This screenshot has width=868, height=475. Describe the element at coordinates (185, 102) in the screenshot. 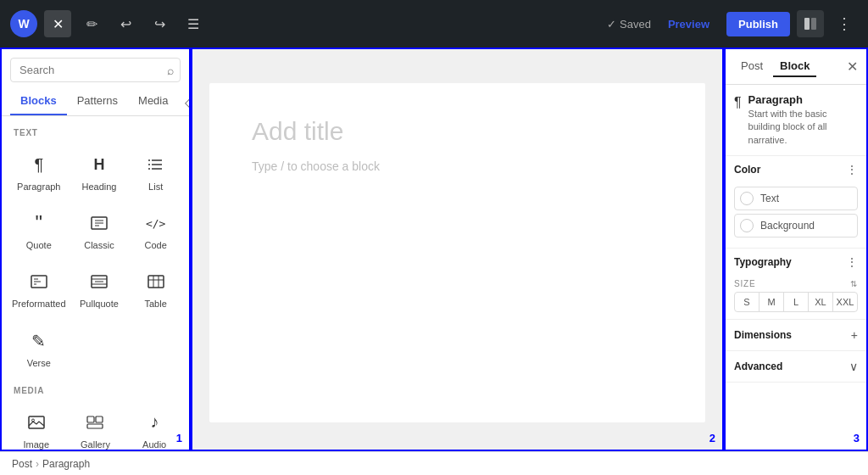

I see `panel-tab-extra-icon: ◇` at that location.